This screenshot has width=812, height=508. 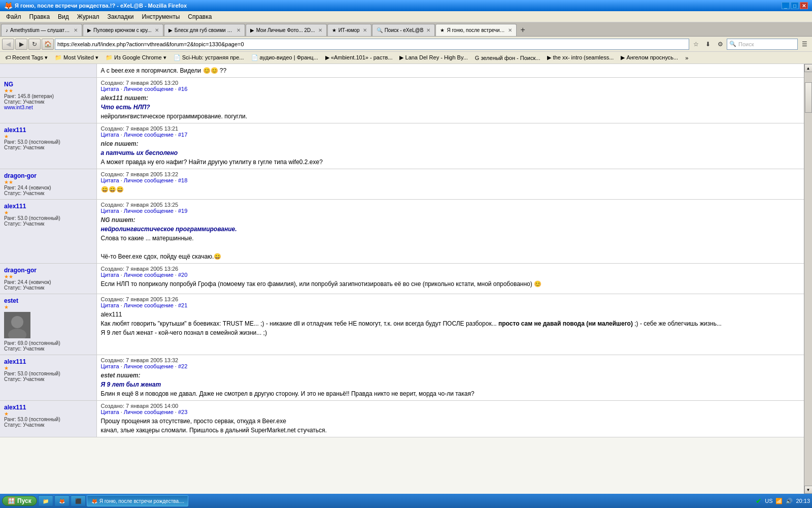 I want to click on bookmark-xx-intro: ▶ the xx- intro (seamless..., so click(x=581, y=58).